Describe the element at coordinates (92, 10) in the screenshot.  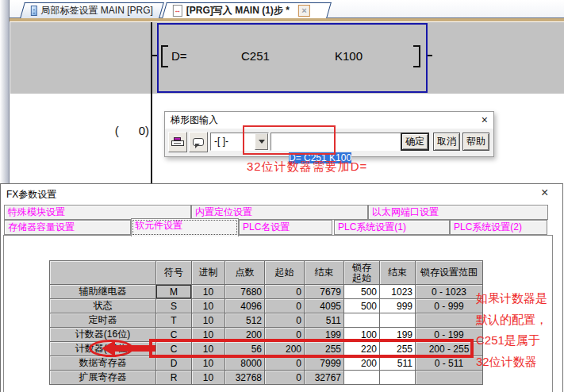
I see `tab-local-label-setting: 局部标签设置 MAIN [PRG]` at that location.